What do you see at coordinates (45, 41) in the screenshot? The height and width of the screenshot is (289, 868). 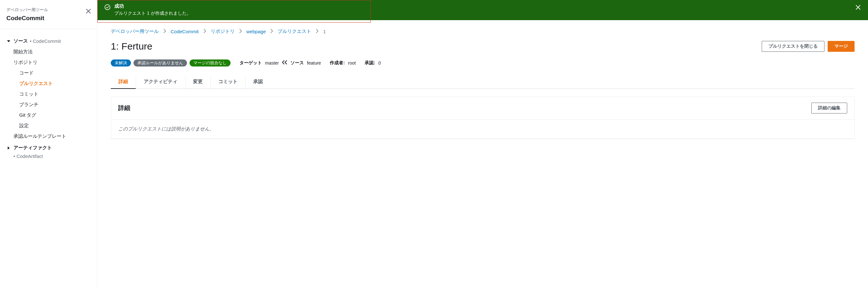 I see `nav-section-sub: • CodeCommit` at bounding box center [45, 41].